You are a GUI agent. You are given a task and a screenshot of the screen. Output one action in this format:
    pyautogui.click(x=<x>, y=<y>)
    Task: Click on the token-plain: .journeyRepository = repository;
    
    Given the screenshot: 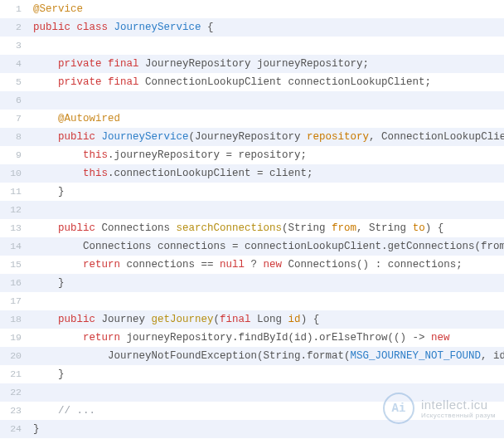 What is the action you would take?
    pyautogui.click(x=207, y=155)
    